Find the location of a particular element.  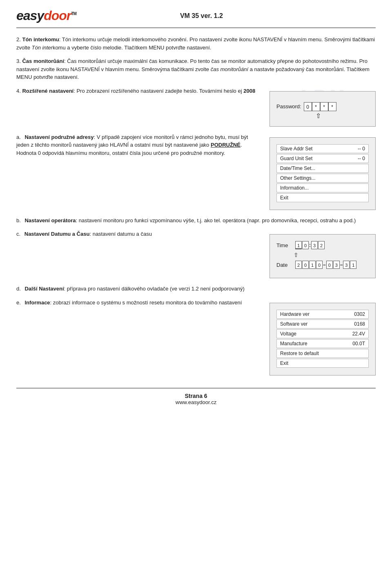

date-y1: 2 is located at coordinates (298, 265).